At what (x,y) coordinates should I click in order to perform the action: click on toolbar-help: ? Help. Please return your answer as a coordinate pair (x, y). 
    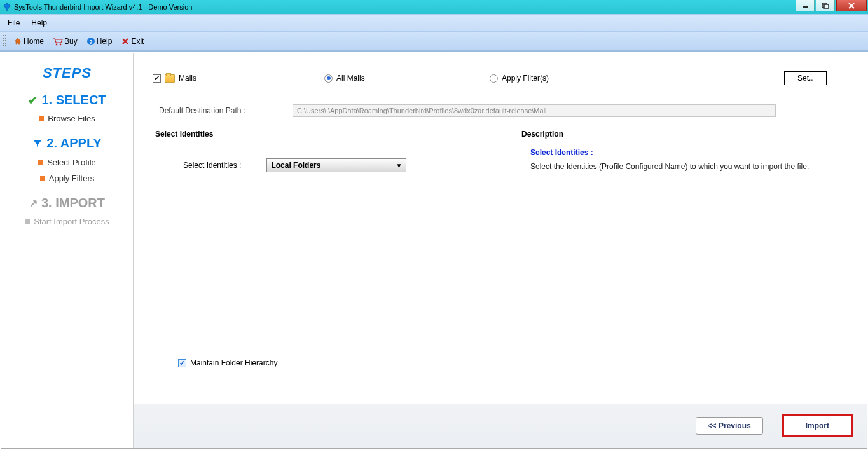
    Looking at the image, I should click on (99, 41).